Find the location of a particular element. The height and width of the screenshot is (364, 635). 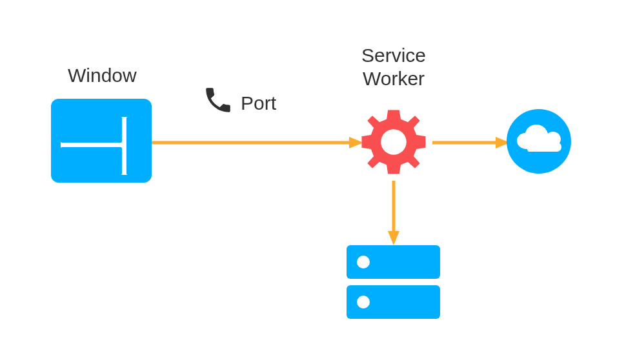

window-label: Window is located at coordinates (102, 76).